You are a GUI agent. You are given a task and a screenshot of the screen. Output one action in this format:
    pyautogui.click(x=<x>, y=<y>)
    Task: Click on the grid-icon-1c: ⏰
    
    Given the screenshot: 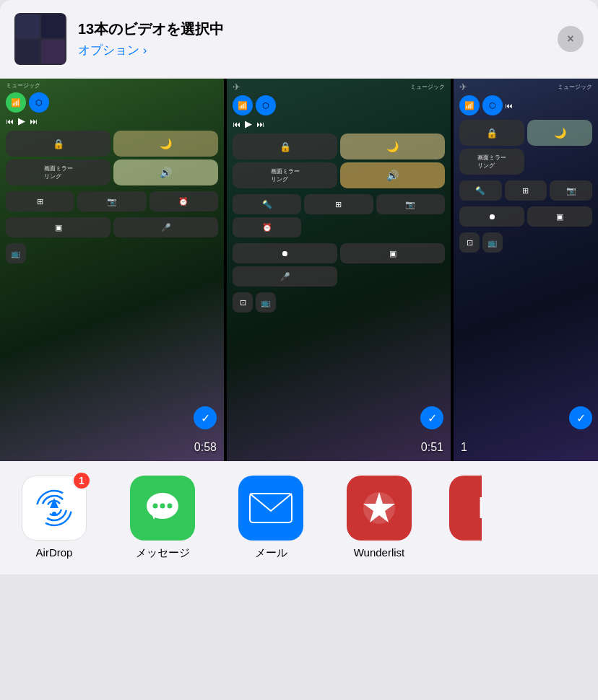 What is the action you would take?
    pyautogui.click(x=183, y=201)
    